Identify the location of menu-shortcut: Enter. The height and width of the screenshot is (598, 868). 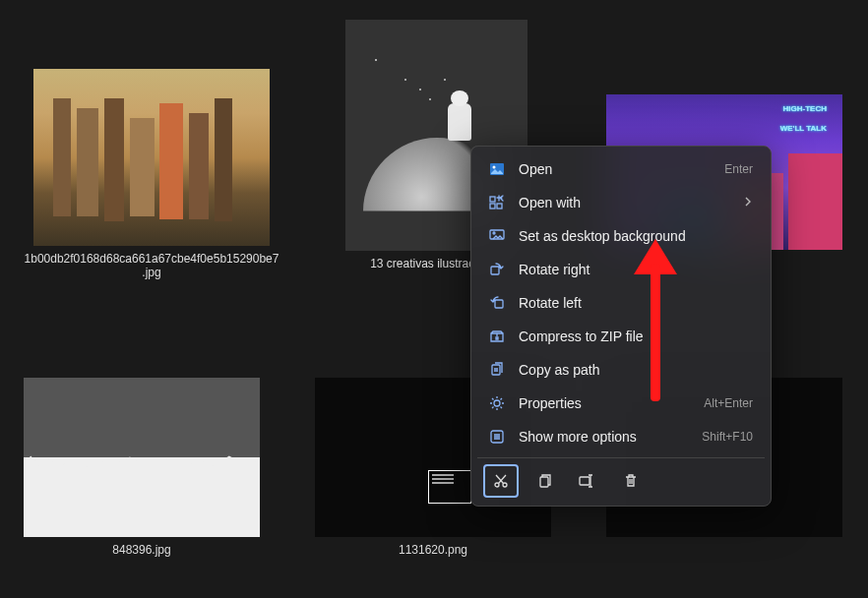
(738, 169).